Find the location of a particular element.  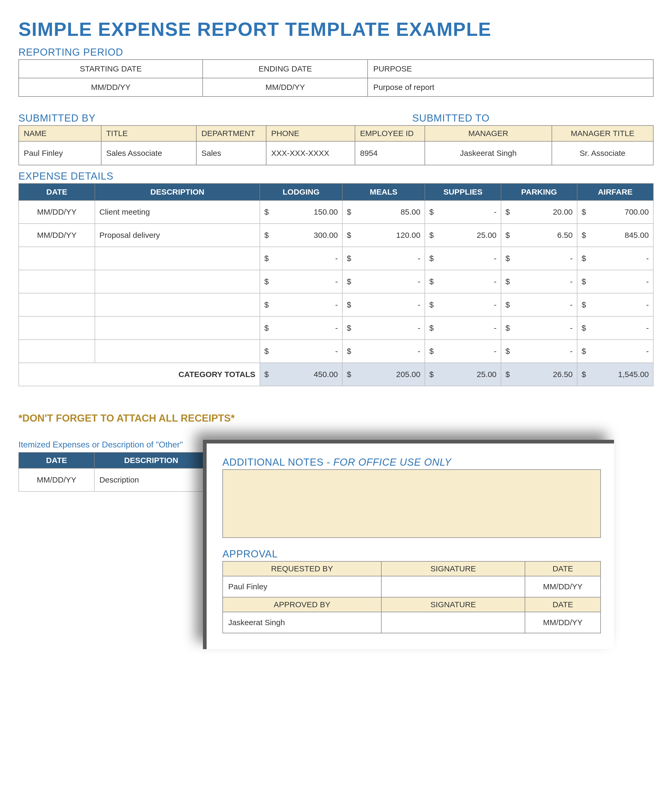

approved-signature-cell is located at coordinates (453, 623).